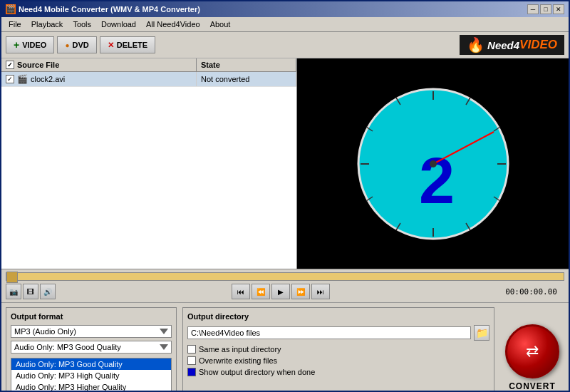  What do you see at coordinates (14, 292) in the screenshot?
I see `screenshot-button: 📷` at bounding box center [14, 292].